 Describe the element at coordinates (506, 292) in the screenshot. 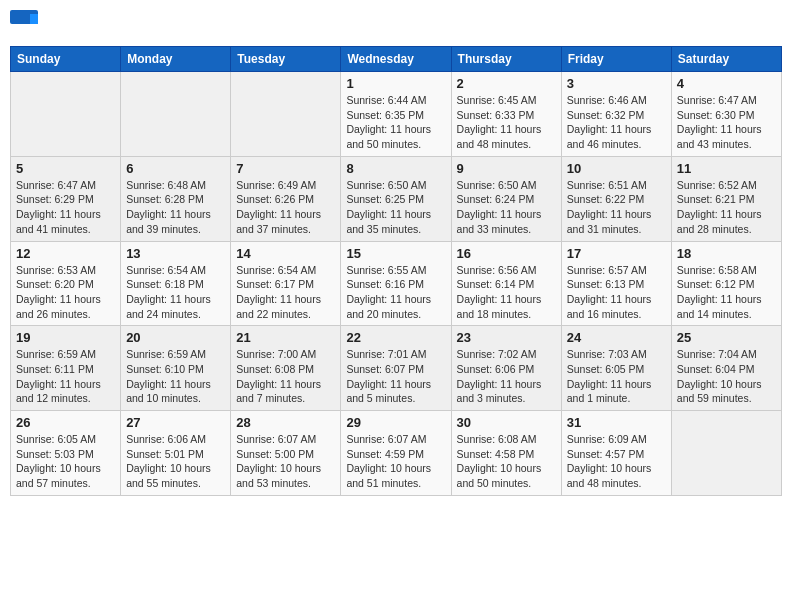

I see `day-info: Sunrise: 6:56 AMSunset: 6:14 PMDaylight:…` at that location.